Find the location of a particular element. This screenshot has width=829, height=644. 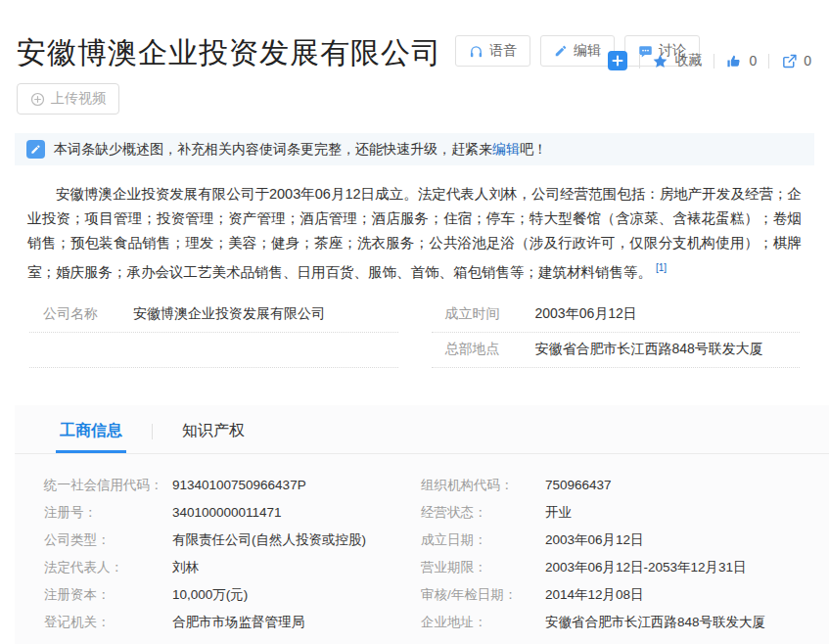

notice-edit-link: 编辑 is located at coordinates (506, 149).